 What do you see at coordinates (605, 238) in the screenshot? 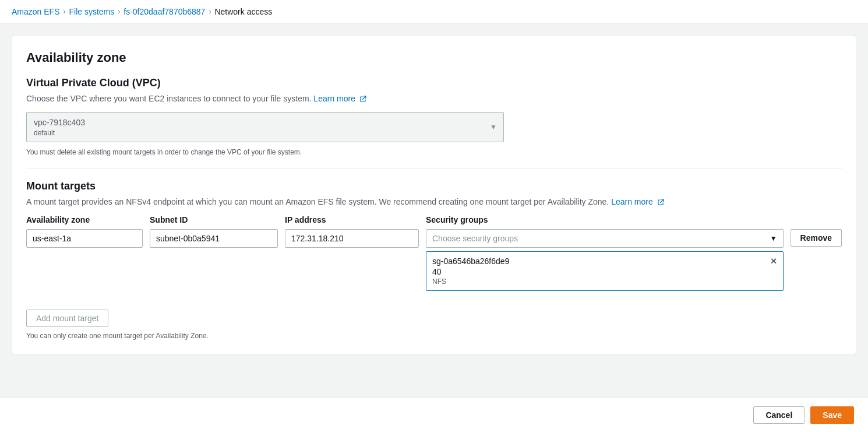
I see `sg-dropdown: Choose security groups ▼` at bounding box center [605, 238].